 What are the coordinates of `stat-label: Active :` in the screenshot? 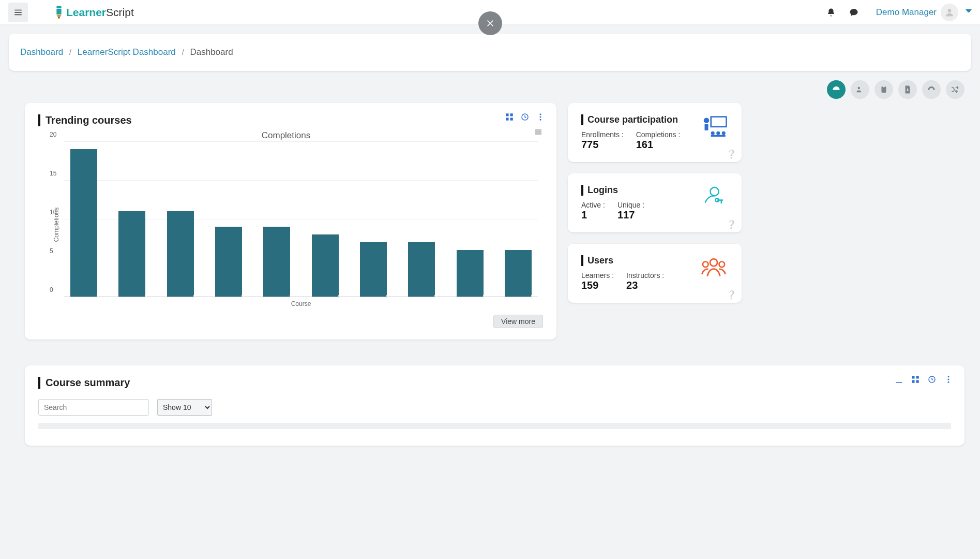 It's located at (593, 205).